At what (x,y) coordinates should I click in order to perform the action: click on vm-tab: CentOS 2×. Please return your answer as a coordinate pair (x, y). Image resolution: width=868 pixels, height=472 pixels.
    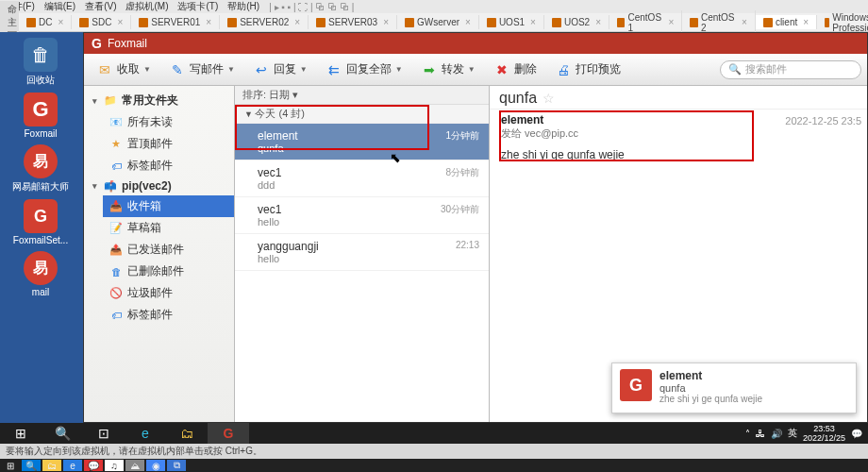
    Looking at the image, I should click on (719, 23).